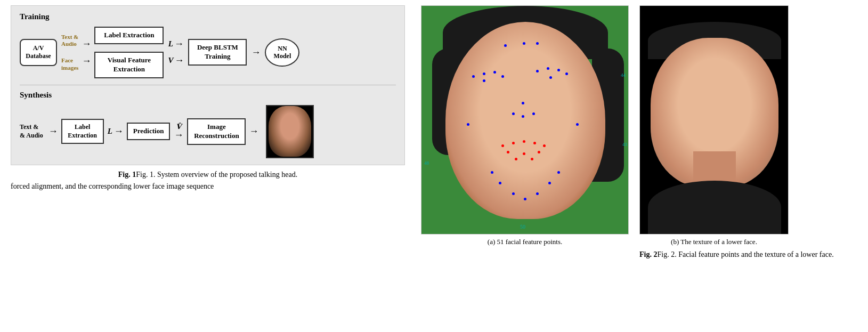 This screenshot has height=332, width=868. What do you see at coordinates (216, 132) in the screenshot?
I see `image-reconstruction-box: ImageReconstruction` at bounding box center [216, 132].